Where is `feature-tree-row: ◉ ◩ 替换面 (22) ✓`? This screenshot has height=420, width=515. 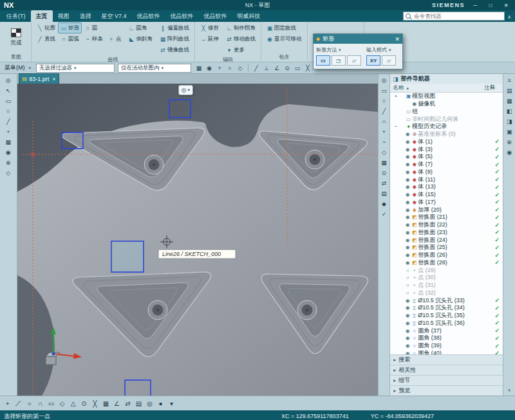
feature-tree-row: ◉ ◩ 替换面 (22) ✓ is located at coordinates (447, 225).